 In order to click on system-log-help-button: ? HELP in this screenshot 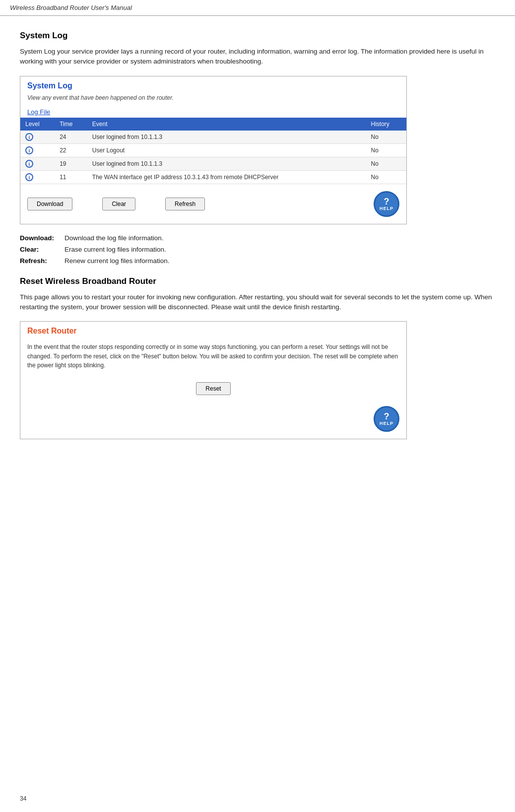, I will do `click(386, 204)`.